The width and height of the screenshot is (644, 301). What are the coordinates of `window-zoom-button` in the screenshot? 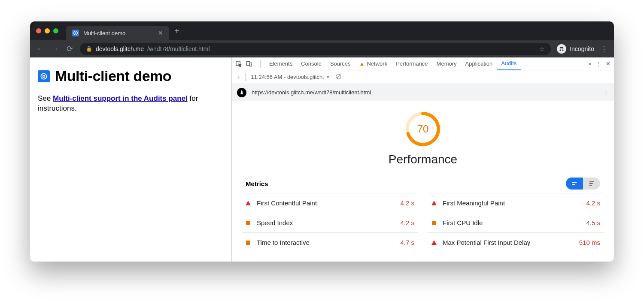 It's located at (56, 31).